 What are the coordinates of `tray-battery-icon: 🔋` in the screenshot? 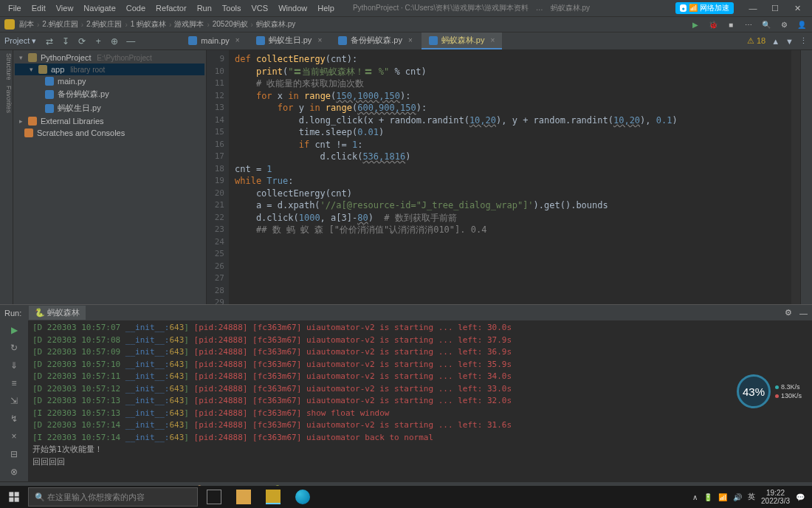 It's located at (708, 498).